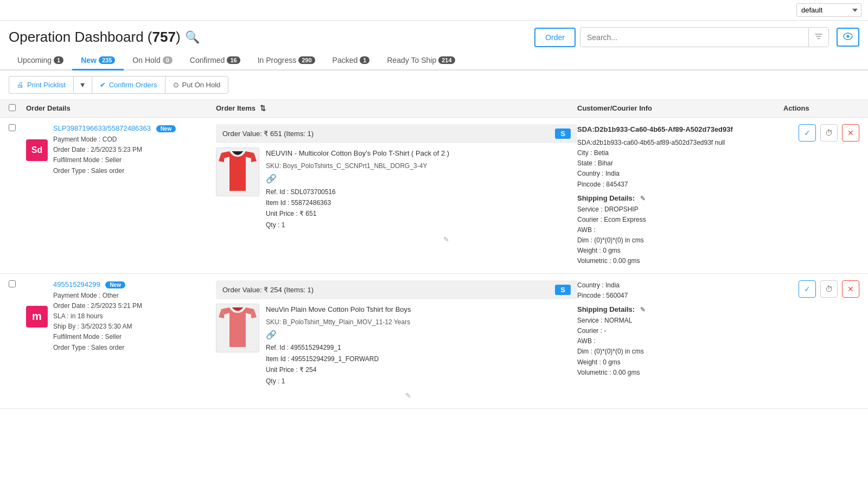  I want to click on customer-id-1: SDA:D2b1b933-Ca60-4b65-Af89-A502d73ed93f, so click(680, 130).